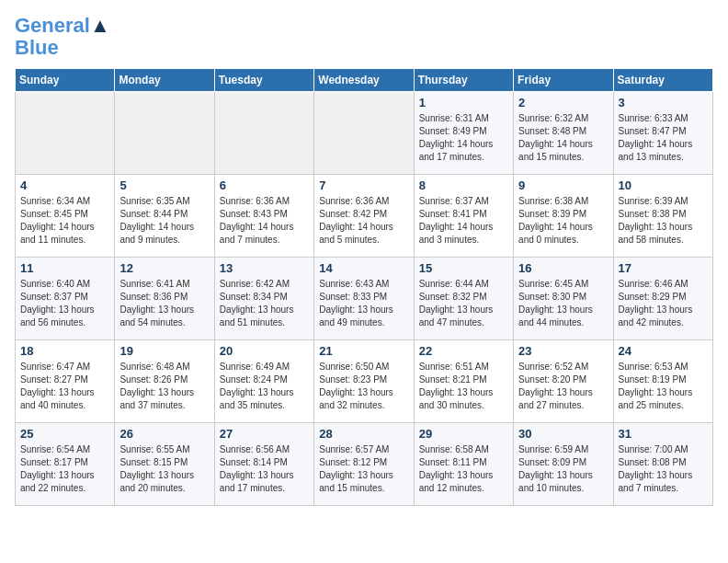  I want to click on day-number: 29, so click(463, 434).